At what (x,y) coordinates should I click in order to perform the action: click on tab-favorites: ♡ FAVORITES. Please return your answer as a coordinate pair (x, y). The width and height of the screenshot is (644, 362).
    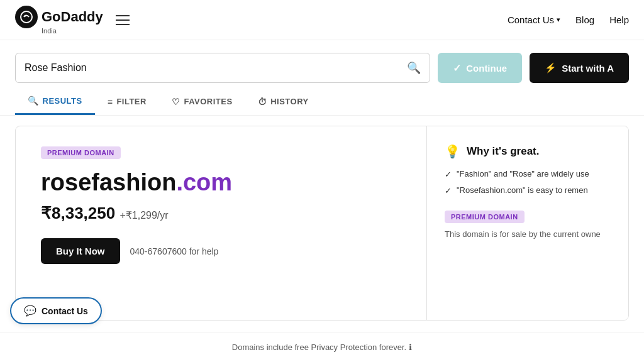
    Looking at the image, I should click on (203, 103).